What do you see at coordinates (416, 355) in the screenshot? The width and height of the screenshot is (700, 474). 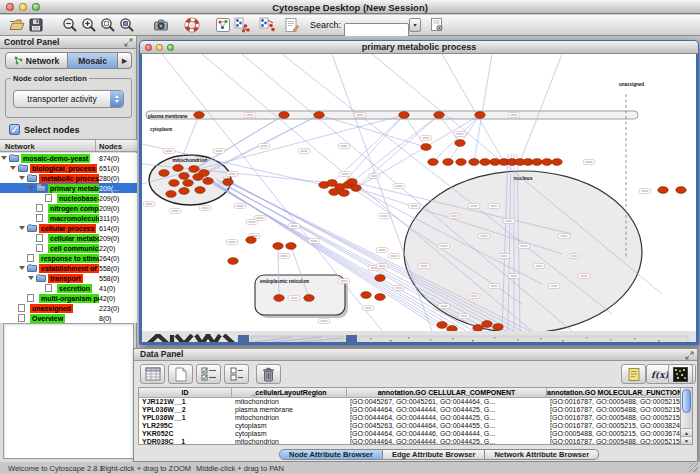 I see `data-panel-header: Data Panel` at bounding box center [416, 355].